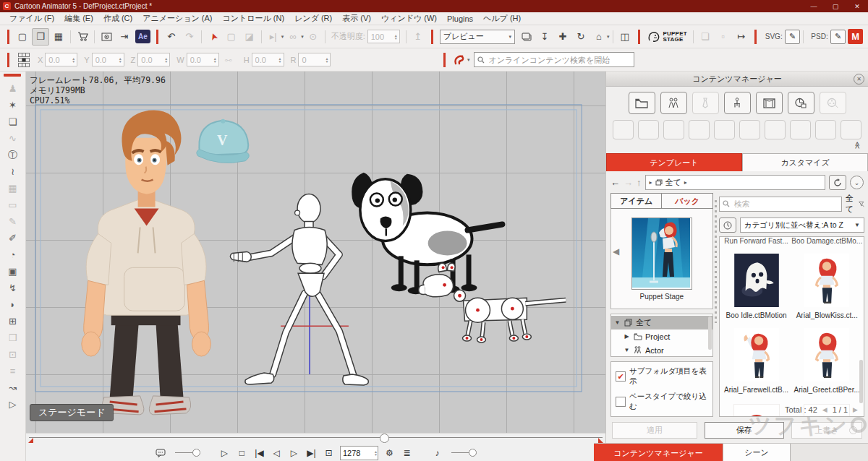 The width and height of the screenshot is (868, 461). What do you see at coordinates (662, 376) in the screenshot?
I see `show-subfolders-checkbox: ✔ サブフォルダ項目を表示` at bounding box center [662, 376].